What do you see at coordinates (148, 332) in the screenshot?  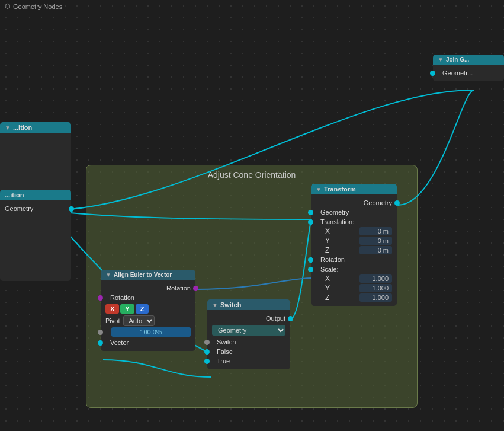 I see `align-euler-factor-field-wrap` at bounding box center [148, 332].